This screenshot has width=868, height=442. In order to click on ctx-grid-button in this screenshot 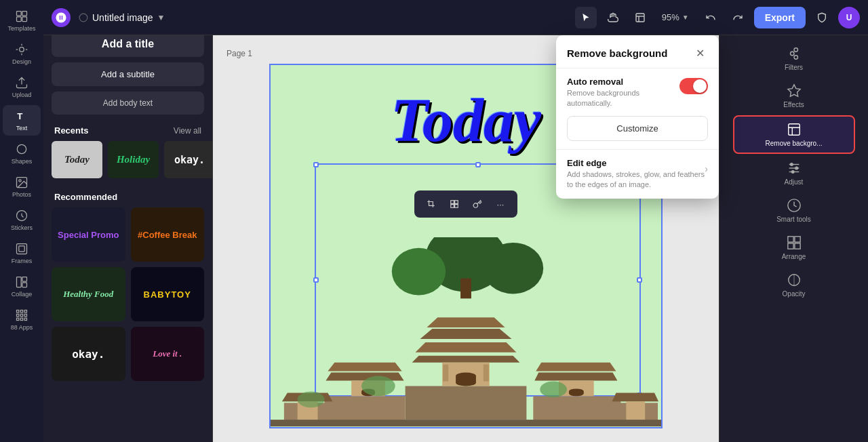, I will do `click(454, 204)`.